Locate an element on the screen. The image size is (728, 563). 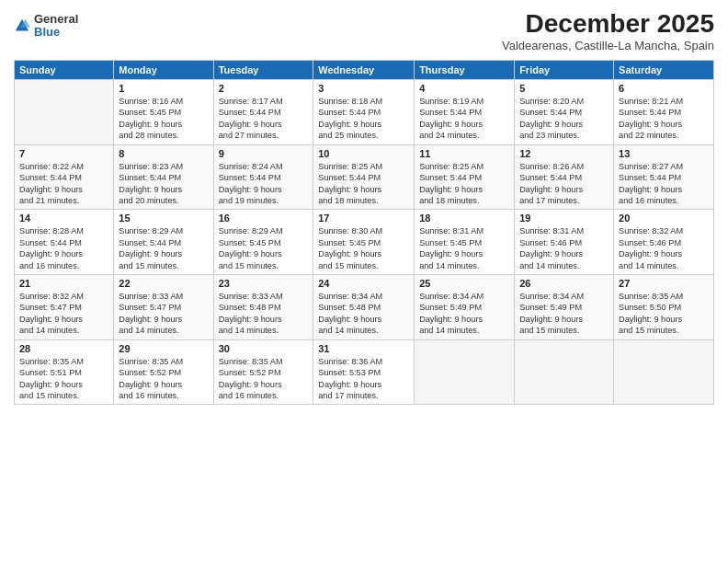
logo-general: General is located at coordinates (56, 19).